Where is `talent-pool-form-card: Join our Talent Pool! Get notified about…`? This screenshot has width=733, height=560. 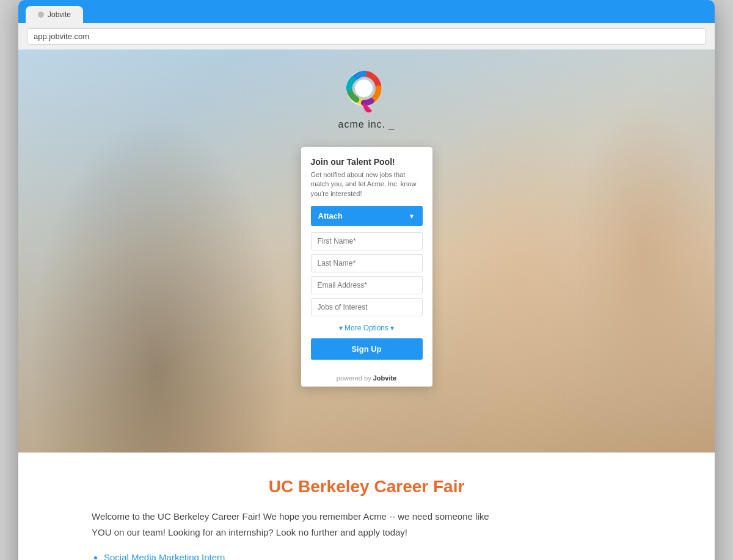
talent-pool-form-card: Join our Talent Pool! Get notified about… is located at coordinates (366, 267).